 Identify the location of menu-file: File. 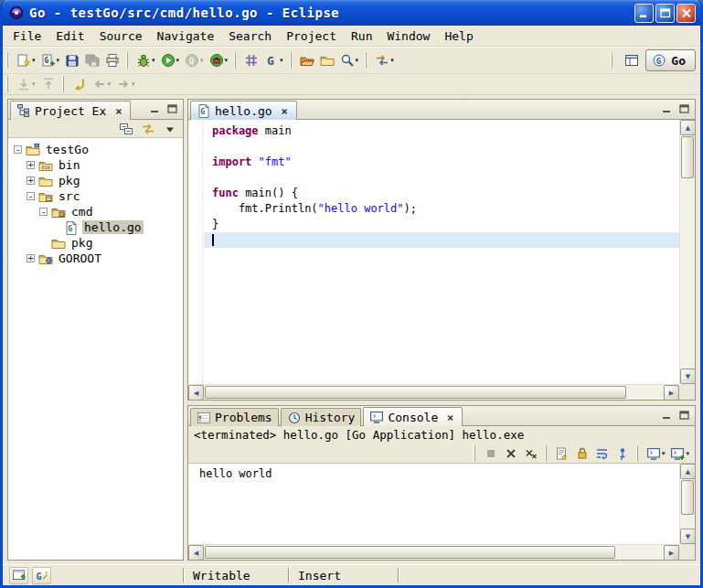
(27, 37).